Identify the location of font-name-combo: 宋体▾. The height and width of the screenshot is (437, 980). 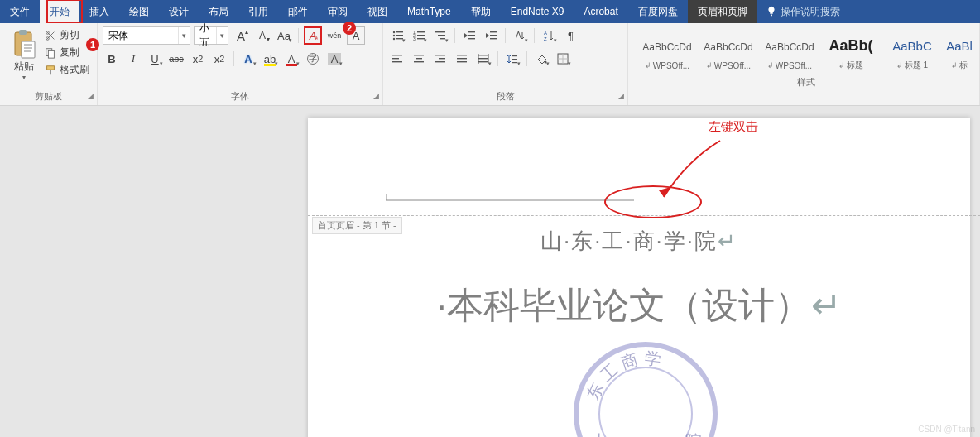
(147, 36).